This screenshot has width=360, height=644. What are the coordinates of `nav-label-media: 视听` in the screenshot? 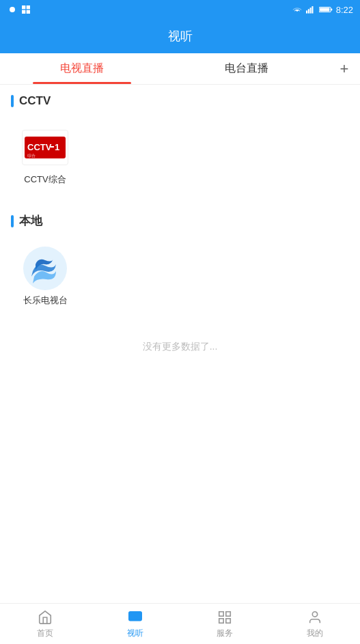 It's located at (135, 634).